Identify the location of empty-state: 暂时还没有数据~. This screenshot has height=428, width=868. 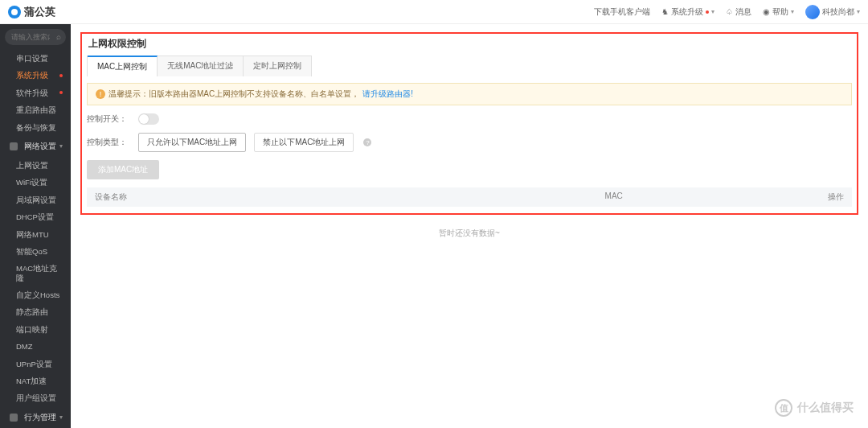
(469, 233).